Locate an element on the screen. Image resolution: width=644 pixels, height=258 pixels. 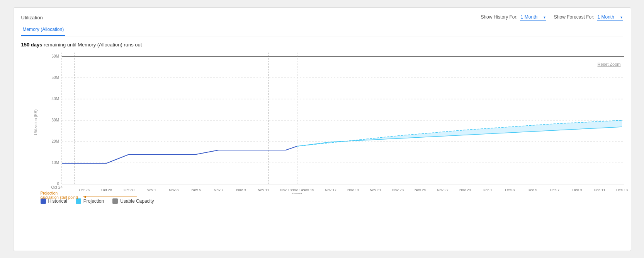
days-count: 150 days is located at coordinates (32, 45).